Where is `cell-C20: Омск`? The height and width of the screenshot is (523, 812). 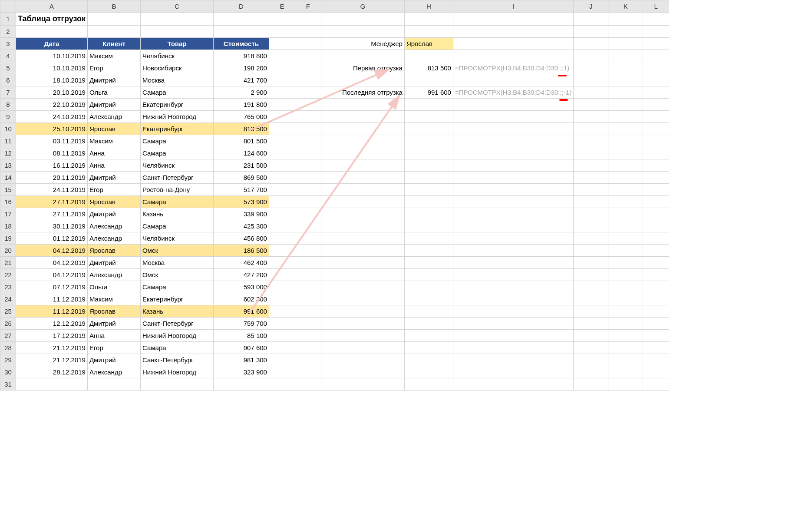 cell-C20: Омск is located at coordinates (177, 251).